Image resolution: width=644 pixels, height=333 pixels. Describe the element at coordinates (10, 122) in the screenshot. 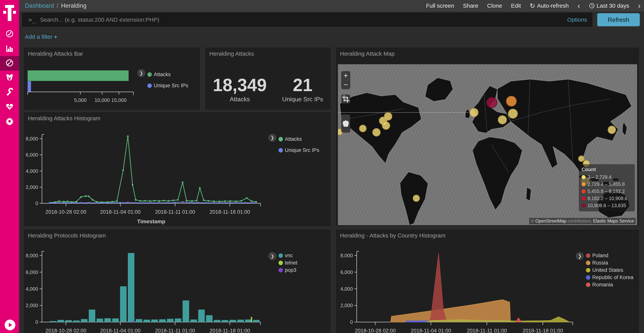

I see `gear-icon` at that location.